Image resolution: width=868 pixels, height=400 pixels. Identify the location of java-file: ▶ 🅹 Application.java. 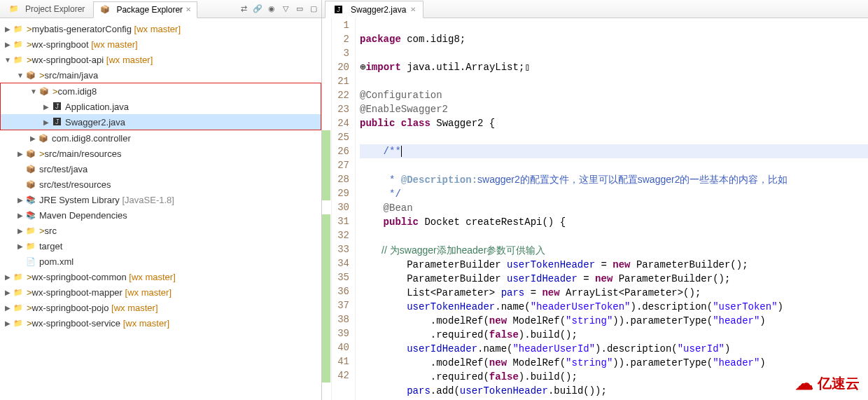
(161, 106).